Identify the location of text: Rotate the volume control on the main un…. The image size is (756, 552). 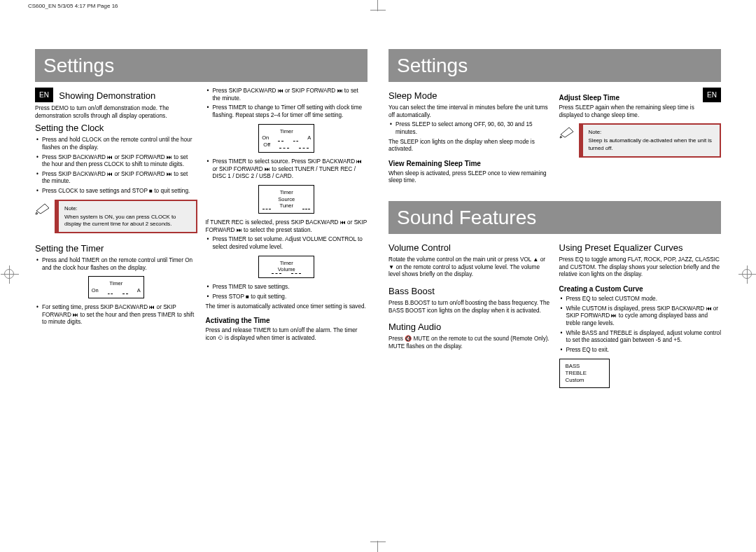
(470, 268).